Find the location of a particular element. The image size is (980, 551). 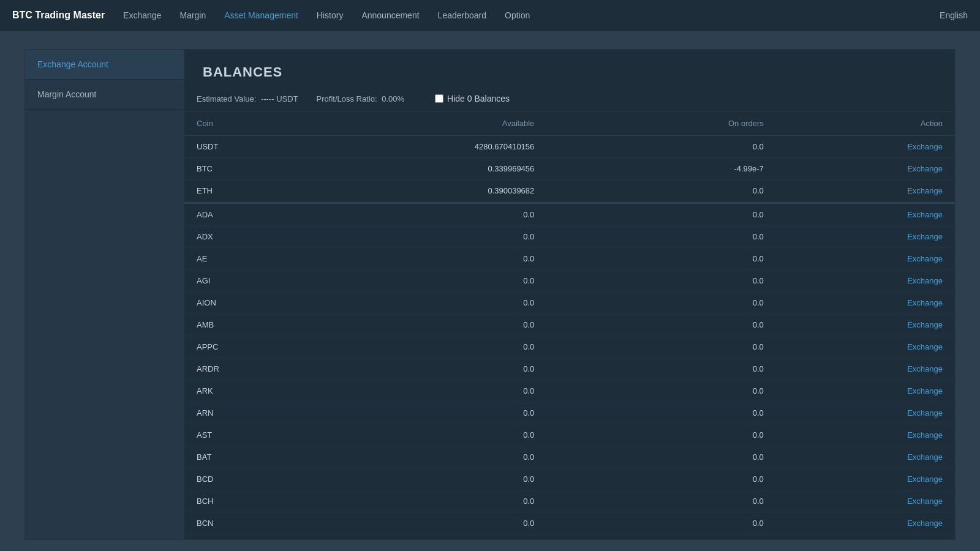

estimated-value-label: Estimated Value: ----- USDT is located at coordinates (247, 99).